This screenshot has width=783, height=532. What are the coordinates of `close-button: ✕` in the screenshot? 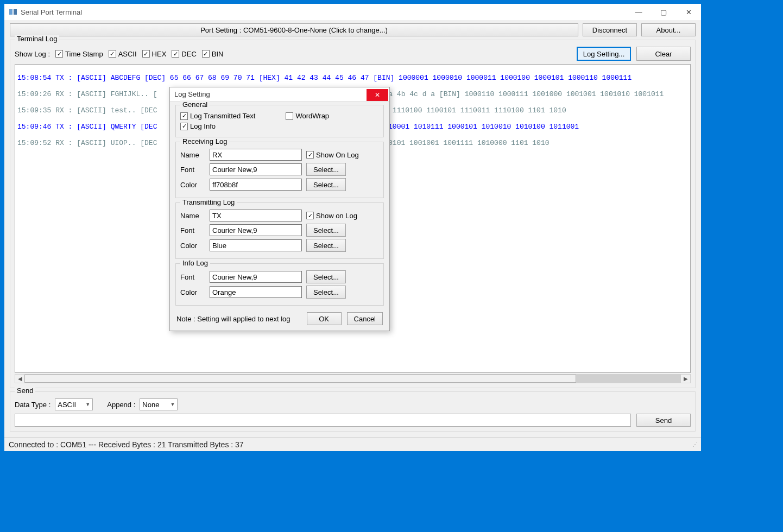 It's located at (689, 12).